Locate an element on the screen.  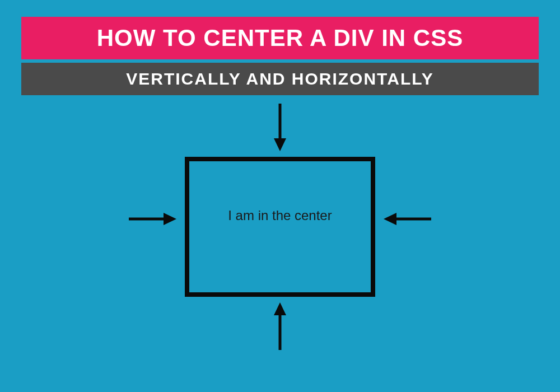
arrow-down-icon is located at coordinates (280, 128).